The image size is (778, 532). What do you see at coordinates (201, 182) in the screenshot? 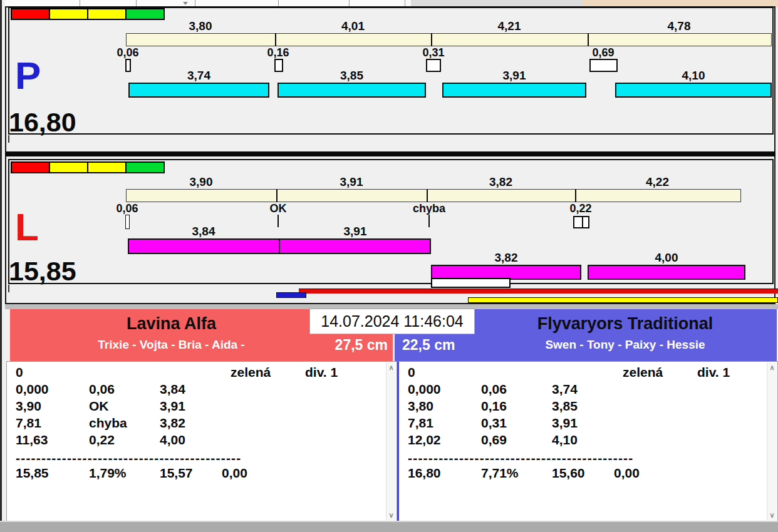
I see `split-time-label: 3,90` at bounding box center [201, 182].